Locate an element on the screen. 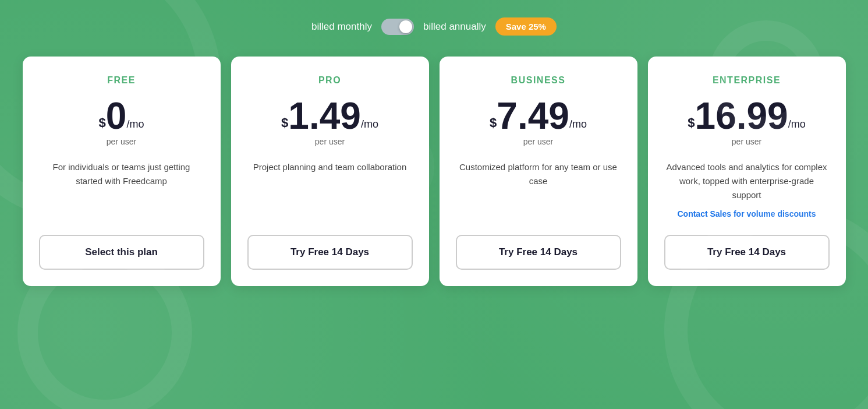 This screenshot has height=409, width=868. plan-per-user-pro: per user is located at coordinates (330, 142).